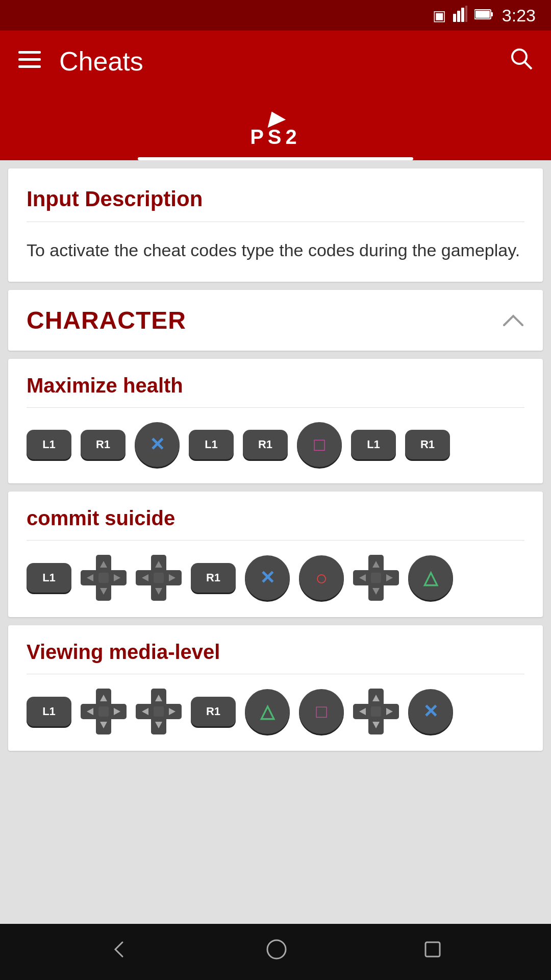 The height and width of the screenshot is (980, 551). Describe the element at coordinates (267, 712) in the screenshot. I see `vm-button-triangle: △` at that location.